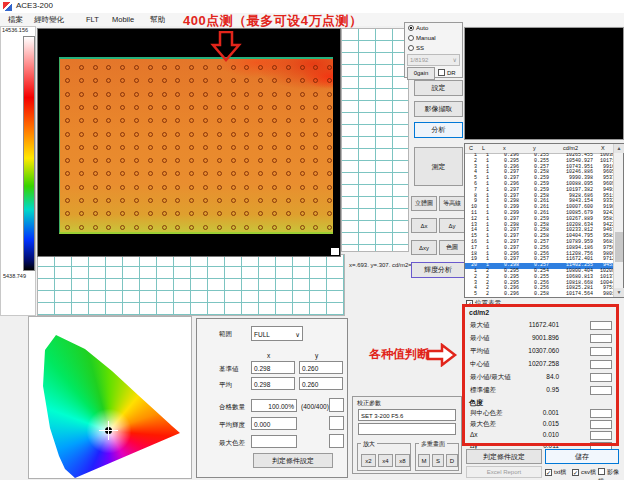 Image resolution: width=624 pixels, height=480 pixels. Describe the element at coordinates (424, 204) in the screenshot. I see `stereo-button: 立體圖` at that location.